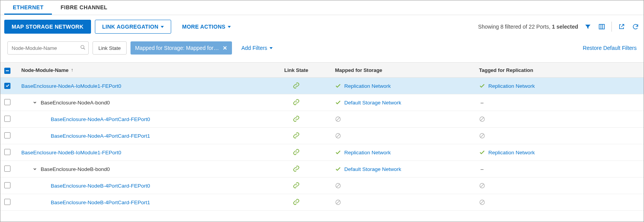 The image size is (644, 222). What do you see at coordinates (45, 70) in the screenshot?
I see `col-header-name: Node-Module-Name` at bounding box center [45, 70].